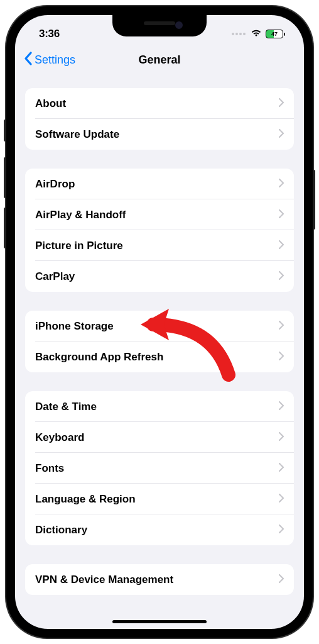  What do you see at coordinates (259, 34) in the screenshot?
I see `status-right: 47` at bounding box center [259, 34].